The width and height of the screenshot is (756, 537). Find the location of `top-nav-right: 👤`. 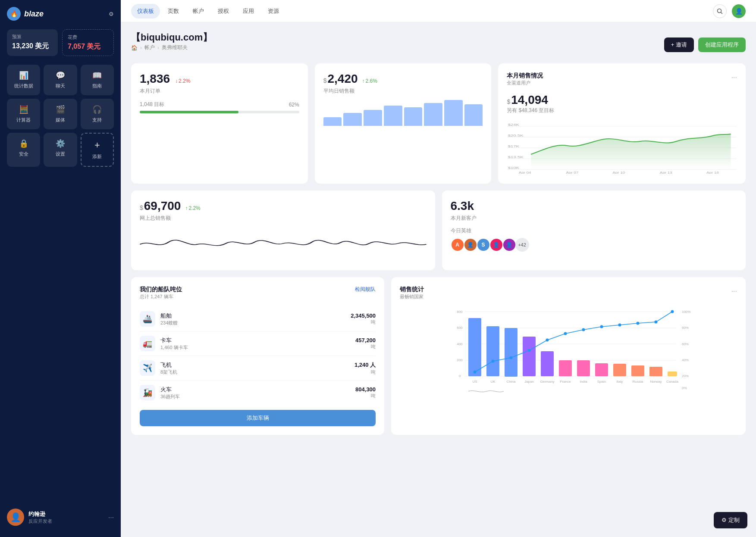

top-nav-right: 👤 is located at coordinates (729, 11).